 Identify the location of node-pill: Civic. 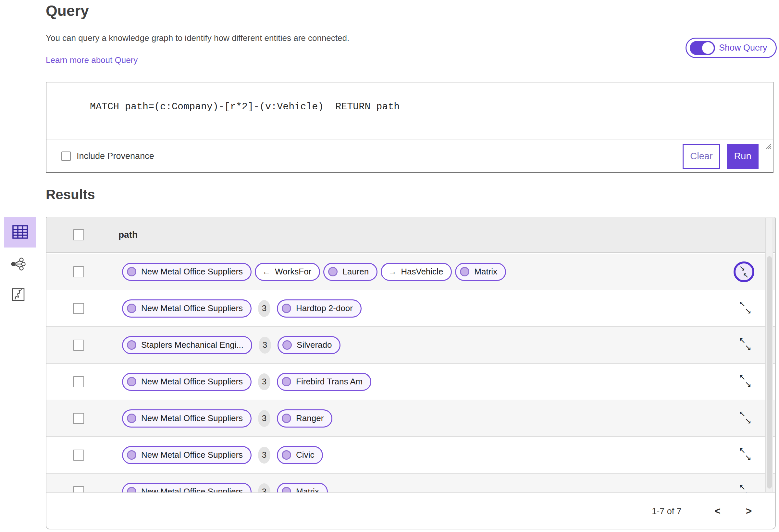
(300, 455).